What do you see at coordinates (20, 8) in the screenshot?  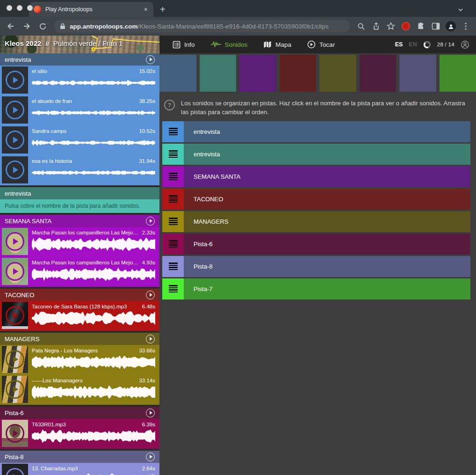 I see `minimize-window-button` at bounding box center [20, 8].